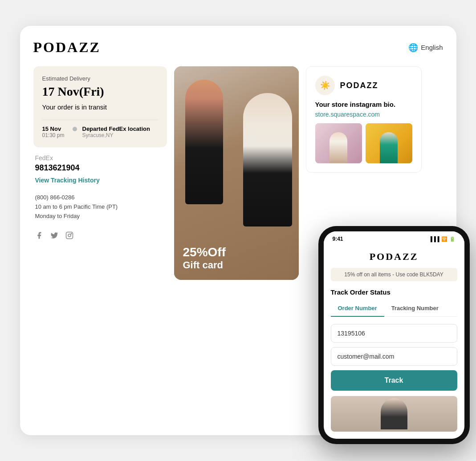 This screenshot has width=476, height=461. What do you see at coordinates (394, 238) in the screenshot?
I see `phone-status-bar: 9:41 ▐▐▐ 🛜 🔋` at bounding box center [394, 238].